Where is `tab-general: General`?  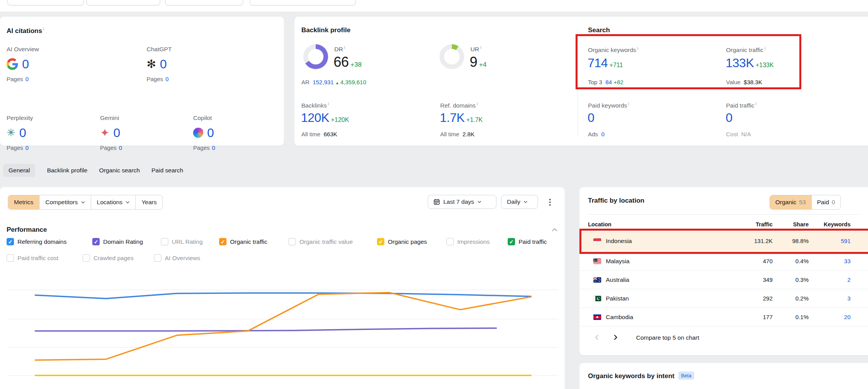 tab-general: General is located at coordinates (19, 170).